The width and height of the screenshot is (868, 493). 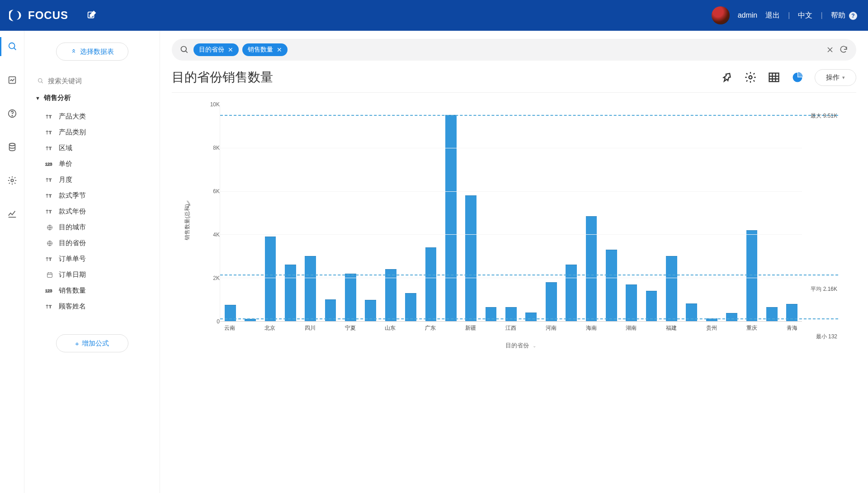 I want to click on avatar, so click(x=721, y=15).